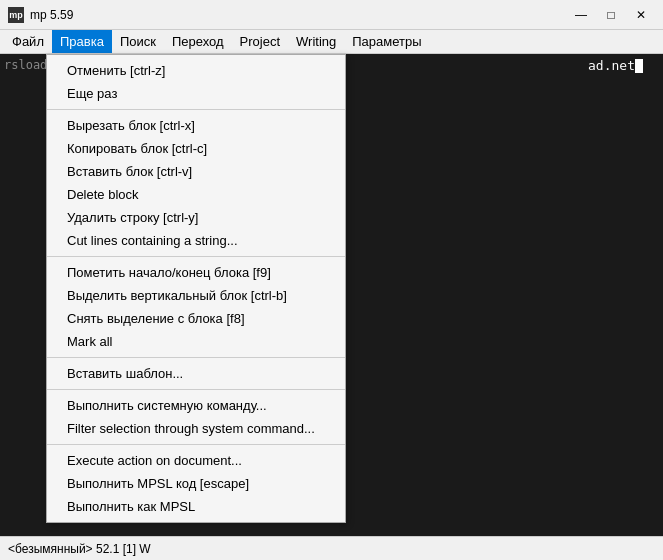 The image size is (663, 560). What do you see at coordinates (298, 15) in the screenshot?
I see `title-bar-text: mp 5.59` at bounding box center [298, 15].